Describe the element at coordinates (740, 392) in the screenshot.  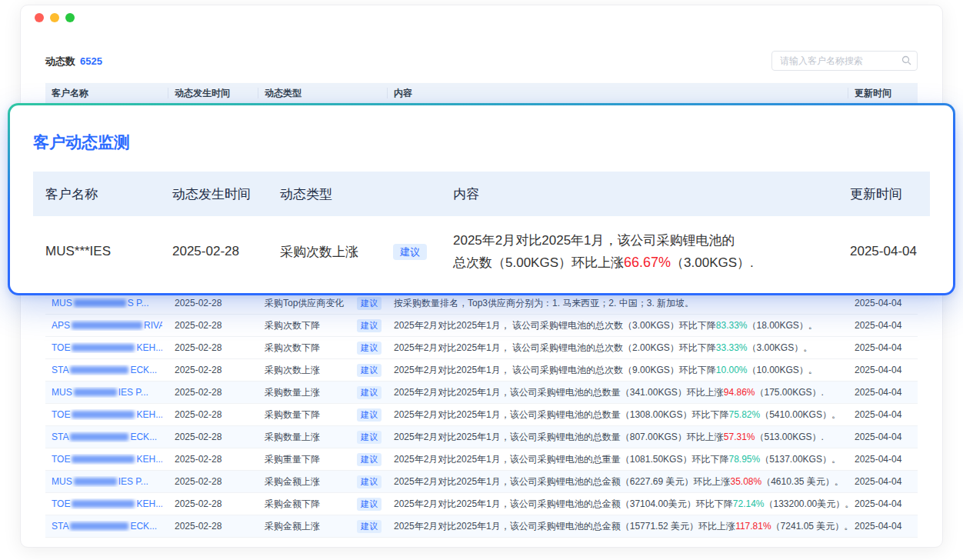
I see `percent-value: 94.86%` at that location.